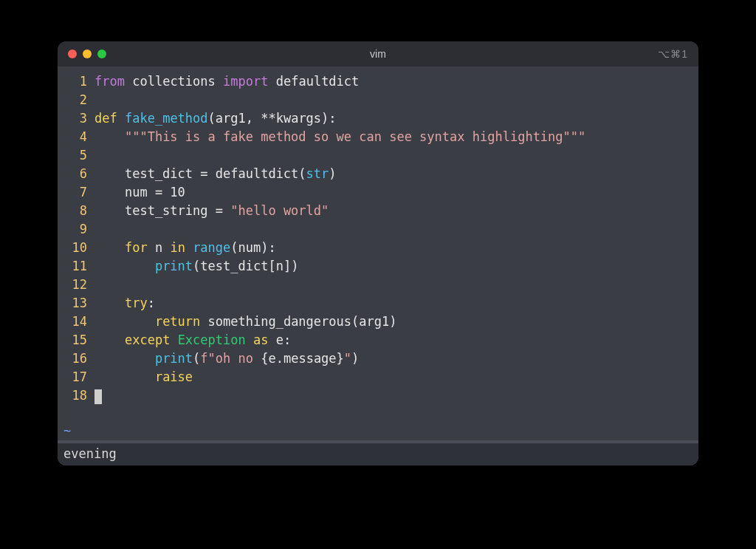 The height and width of the screenshot is (549, 756). Describe the element at coordinates (396, 192) in the screenshot. I see `code-content: num = 10` at that location.